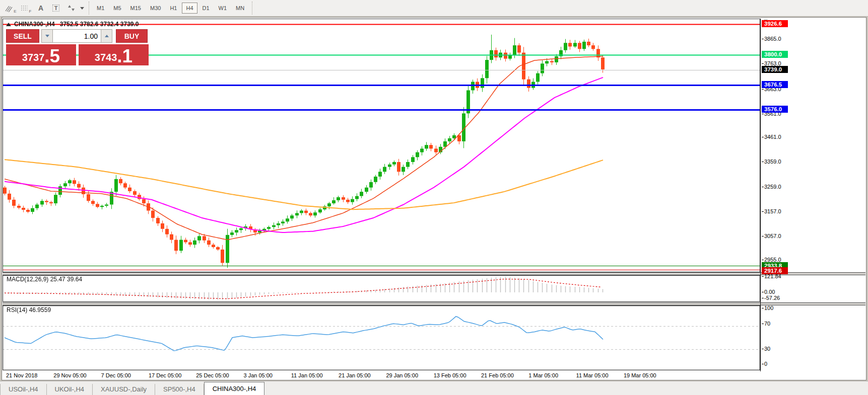 The width and height of the screenshot is (868, 395). Describe the element at coordinates (165, 375) in the screenshot. I see `date-label: 17 Dec 05:00` at that location.